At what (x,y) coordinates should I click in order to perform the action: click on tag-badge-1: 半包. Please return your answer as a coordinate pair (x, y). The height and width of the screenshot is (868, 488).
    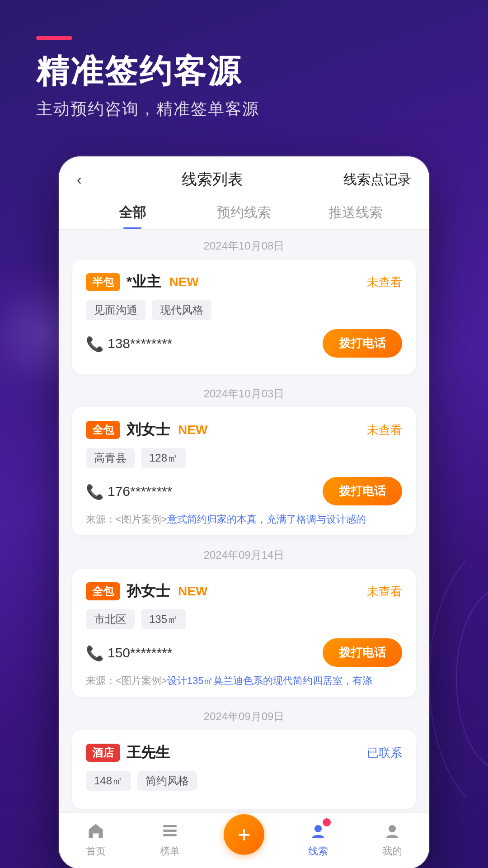
    Looking at the image, I should click on (103, 282).